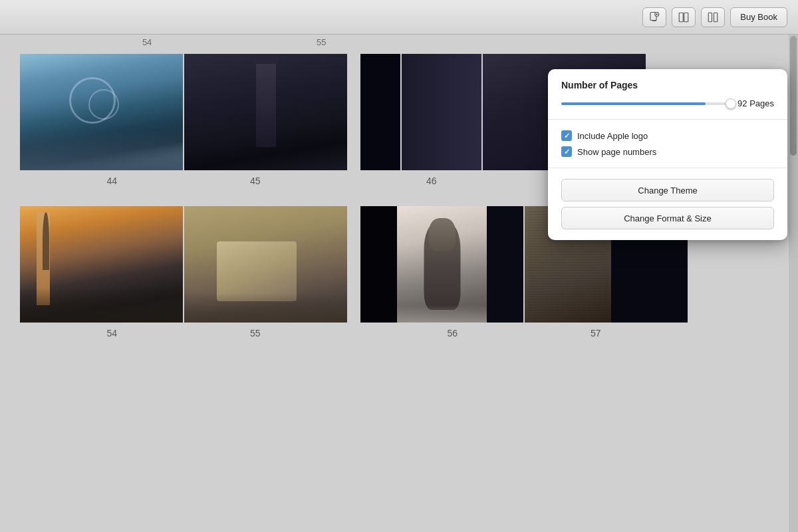 This screenshot has height=532, width=798. Describe the element at coordinates (255, 333) in the screenshot. I see `page-num-55: 55` at that location.